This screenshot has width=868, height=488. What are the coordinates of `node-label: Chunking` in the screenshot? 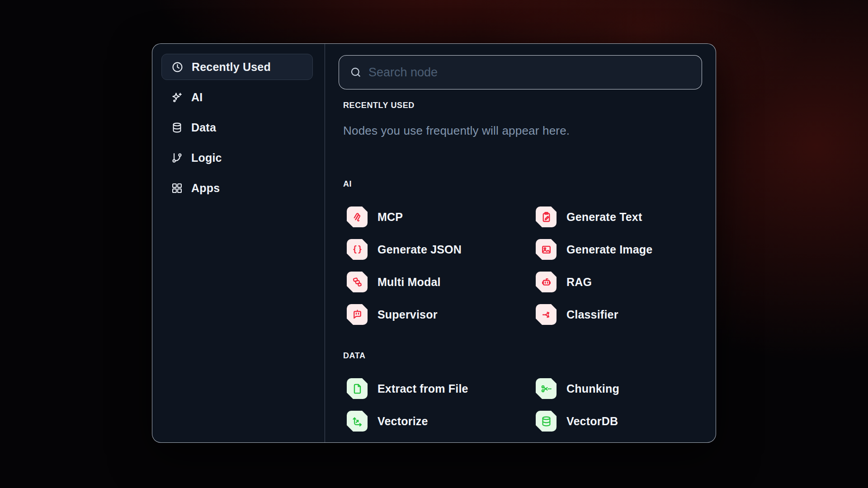 It's located at (593, 389).